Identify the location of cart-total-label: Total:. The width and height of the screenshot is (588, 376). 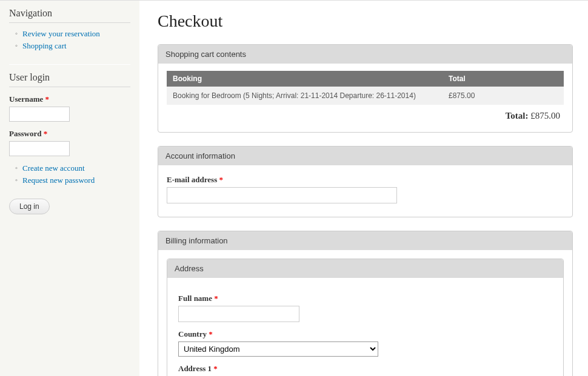
(517, 116).